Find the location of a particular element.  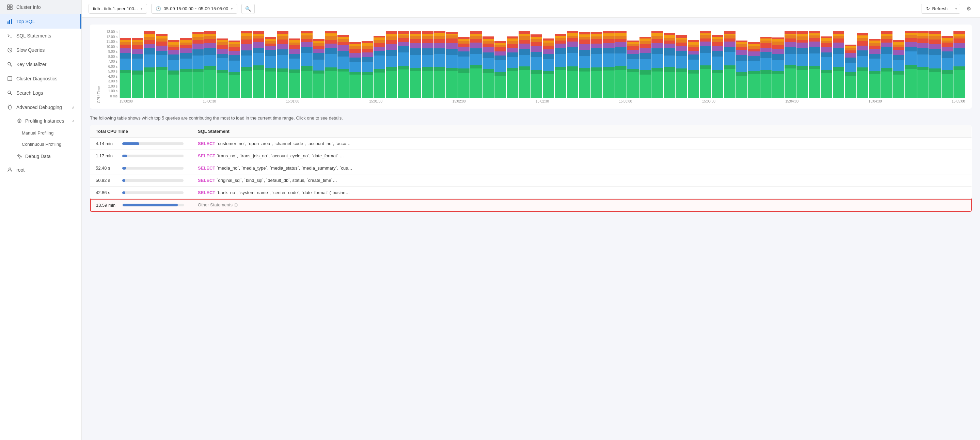

chart-area: 0 ms1.00 s2.00 s3.00 s4.00 s5.00 s6.00 s… is located at coordinates (535, 64).